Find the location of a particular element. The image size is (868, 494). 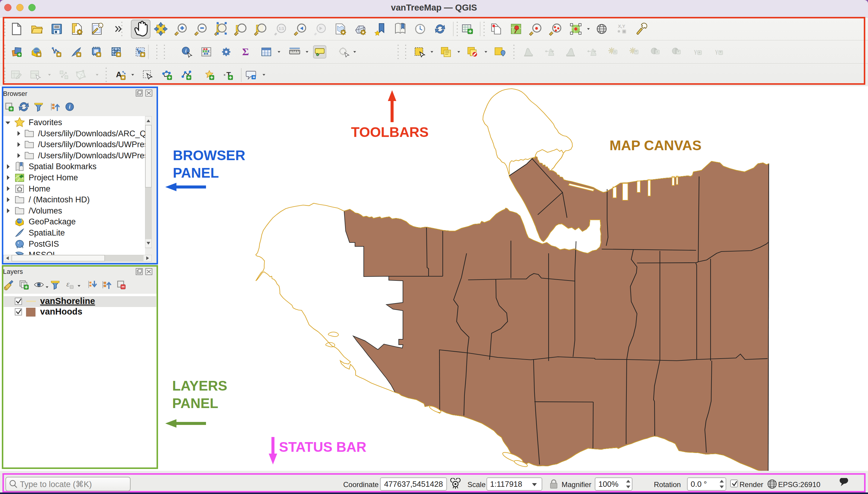

svg-text: GeoPackage is located at coordinates (52, 222).